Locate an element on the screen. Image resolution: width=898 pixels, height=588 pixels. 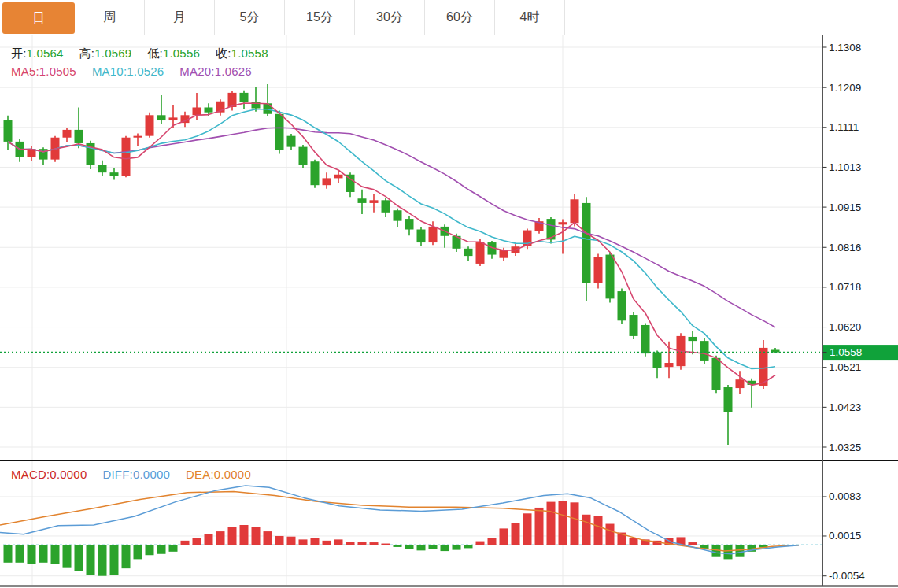
tab-period-2: 月 is located at coordinates (179, 17).